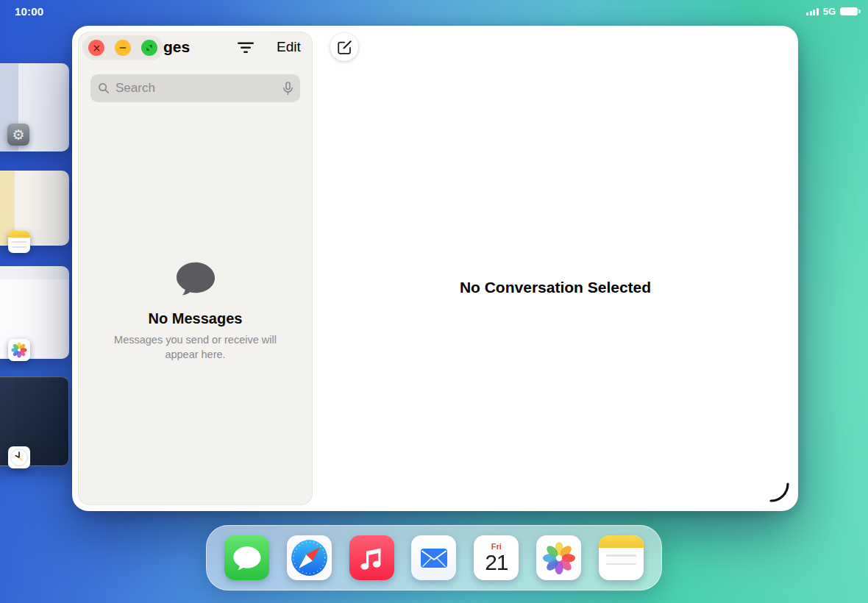 The width and height of the screenshot is (868, 603). I want to click on square-and-pencil-icon, so click(344, 47).